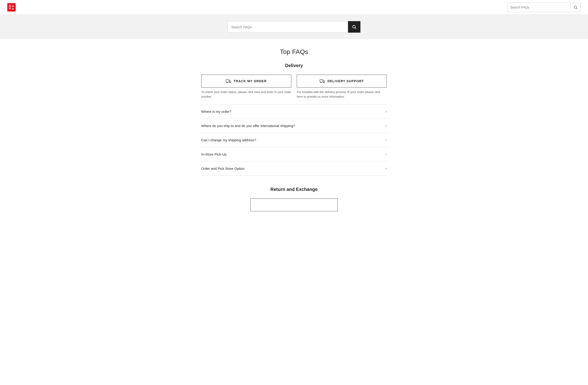 The image size is (588, 385). Describe the element at coordinates (354, 27) in the screenshot. I see `search-band-button` at that location.